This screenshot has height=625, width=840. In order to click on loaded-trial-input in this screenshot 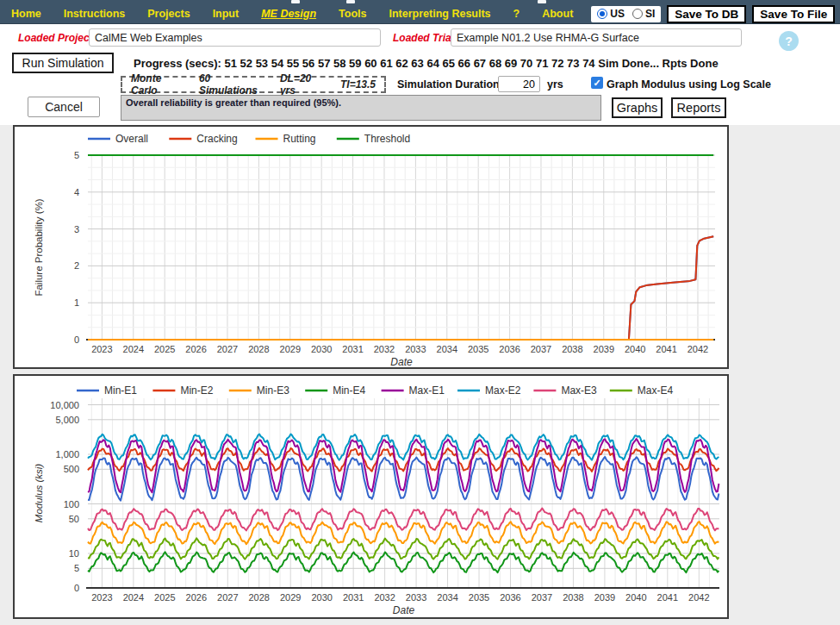, I will do `click(596, 38)`.